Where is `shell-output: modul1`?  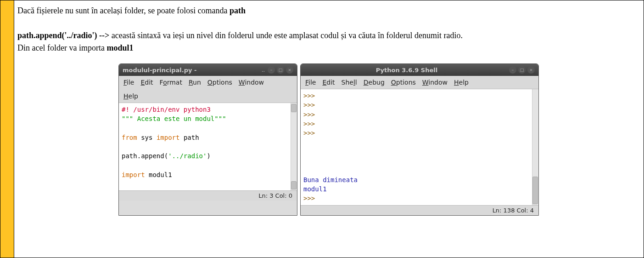
shell-output: modul1 is located at coordinates (315, 189).